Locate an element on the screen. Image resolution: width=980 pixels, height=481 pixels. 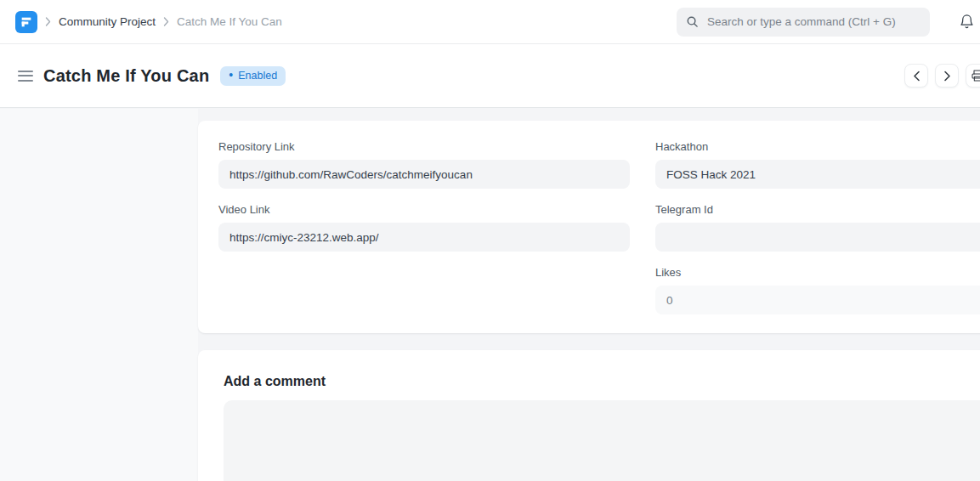
hackathon-input is located at coordinates (818, 174).